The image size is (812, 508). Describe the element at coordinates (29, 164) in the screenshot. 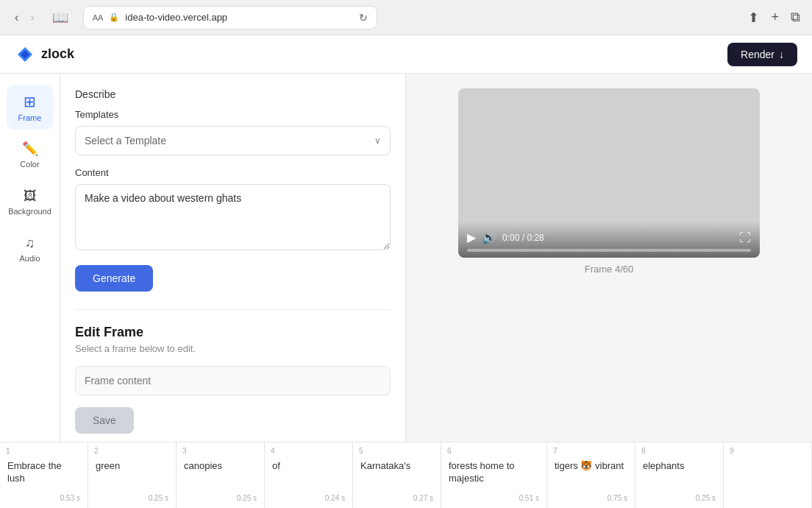

I see `color-label: Color` at that location.